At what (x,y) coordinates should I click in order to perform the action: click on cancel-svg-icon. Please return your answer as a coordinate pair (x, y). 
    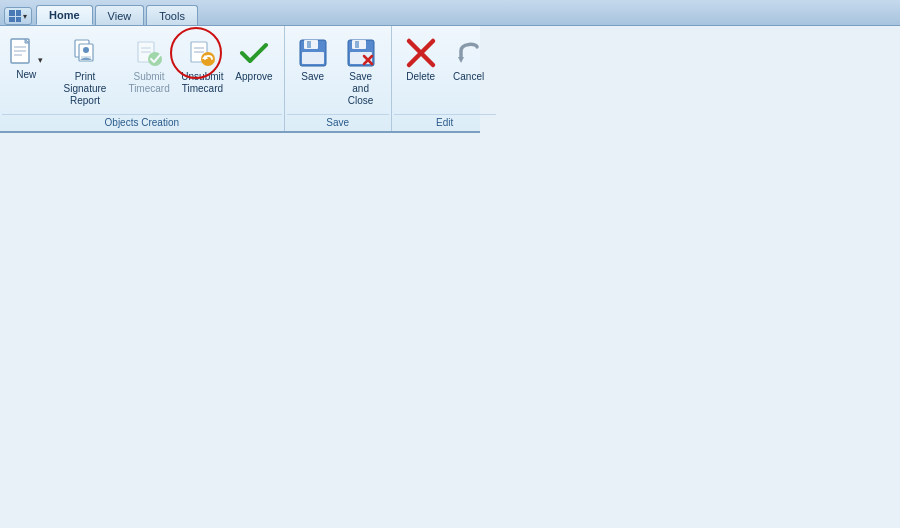
    Looking at the image, I should click on (469, 53).